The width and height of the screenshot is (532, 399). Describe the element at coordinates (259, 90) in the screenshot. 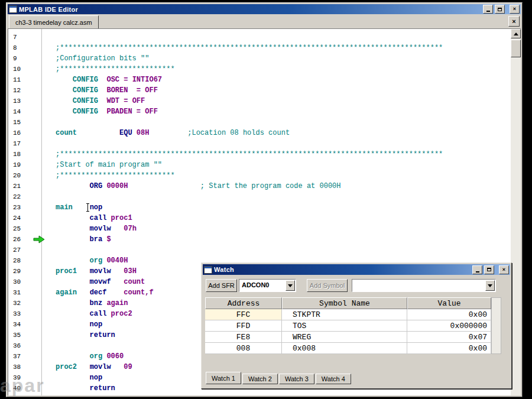

I see `code-line: 12 CONFIG BOREN = OFF` at that location.